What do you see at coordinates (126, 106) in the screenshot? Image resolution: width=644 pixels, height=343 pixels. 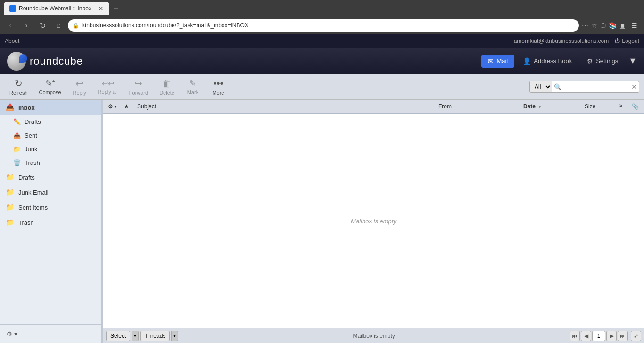 I see `star-header-icon: ★` at bounding box center [126, 106].